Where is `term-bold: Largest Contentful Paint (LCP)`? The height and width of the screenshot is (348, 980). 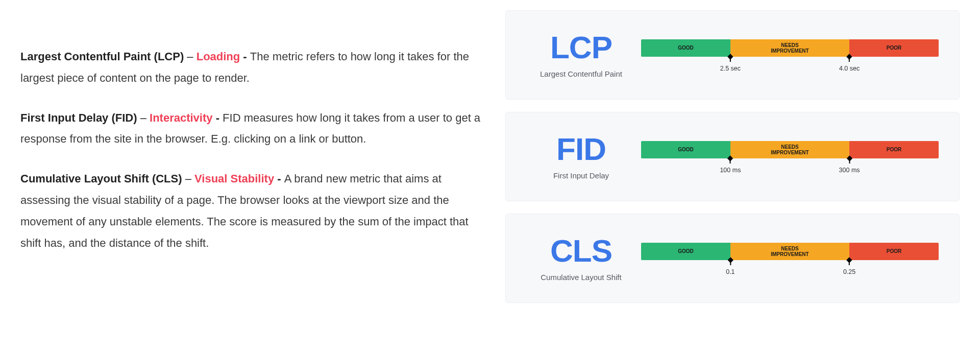
term-bold: Largest Contentful Paint (LCP) is located at coordinates (102, 56).